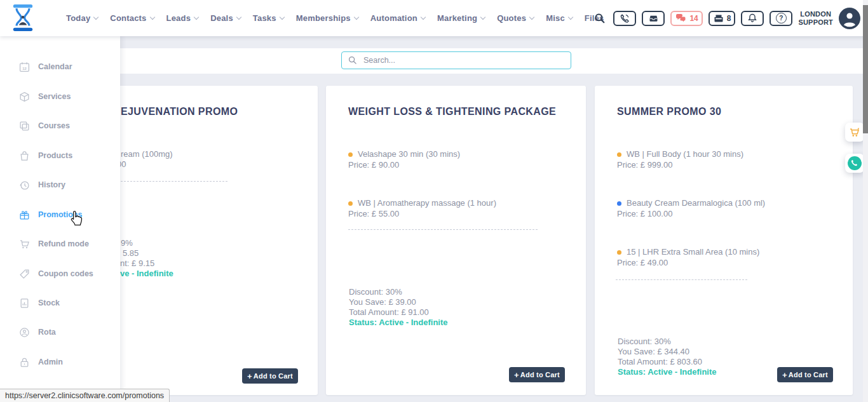  I want to click on gift-icon, so click(24, 215).